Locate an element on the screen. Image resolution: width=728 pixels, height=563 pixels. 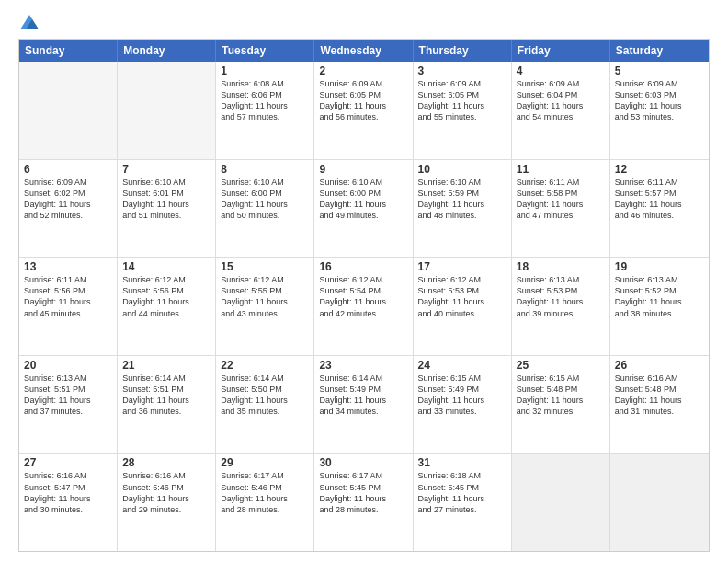
cell-info-line: Sunset: 6:01 PM is located at coordinates (166, 193).